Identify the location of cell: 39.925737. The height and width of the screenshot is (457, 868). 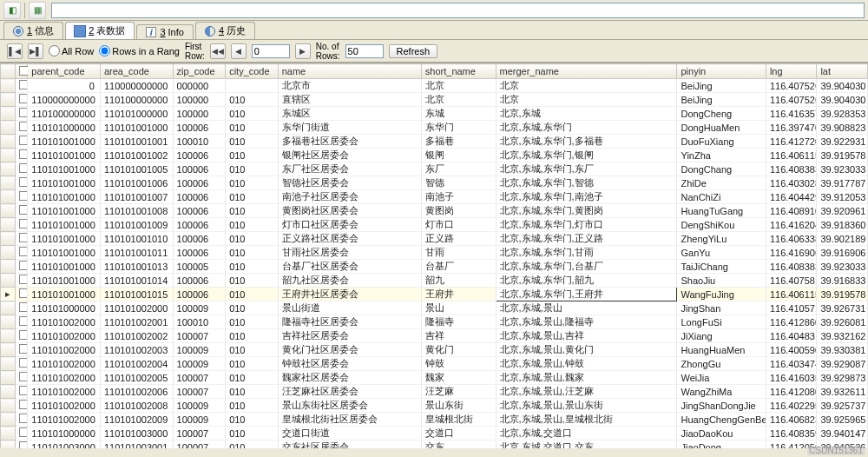
(842, 406).